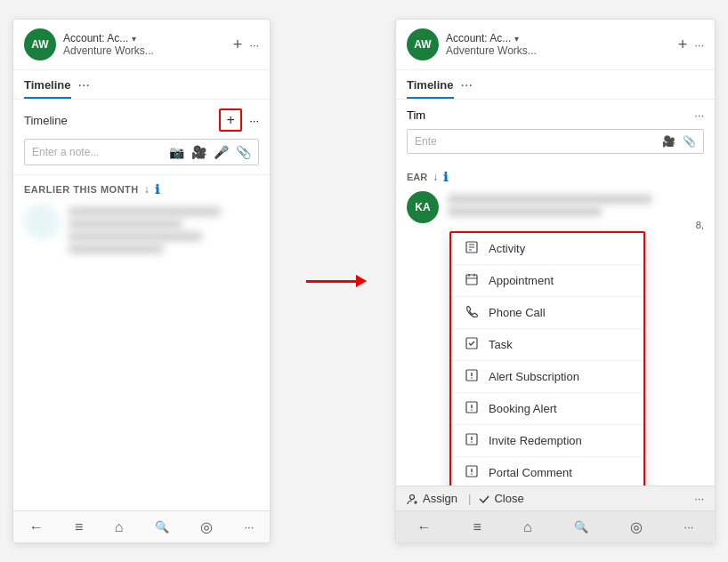 The image size is (728, 562). I want to click on back-button: ←, so click(36, 527).